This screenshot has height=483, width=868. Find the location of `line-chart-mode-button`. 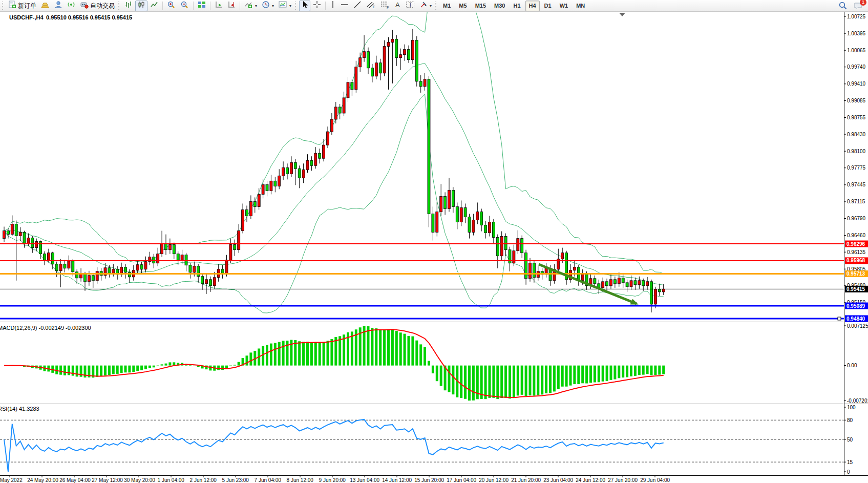

line-chart-mode-button is located at coordinates (154, 6).